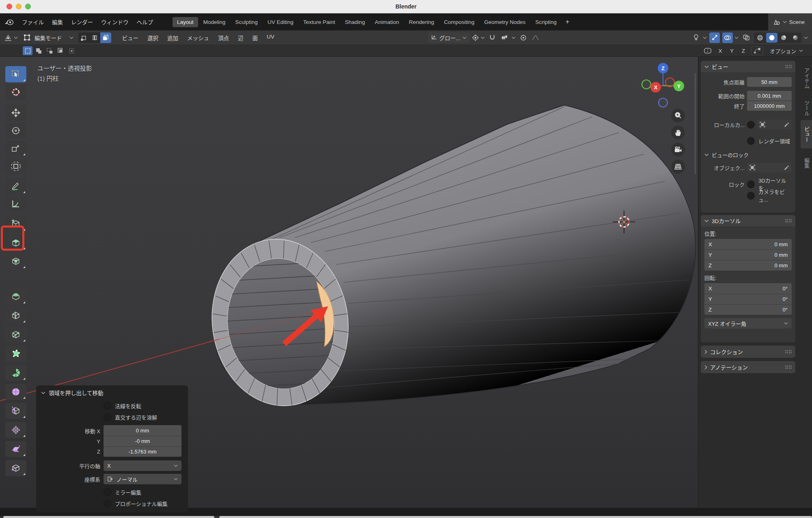  What do you see at coordinates (153, 38) in the screenshot?
I see `viewport-menu-選択: 選択` at bounding box center [153, 38].